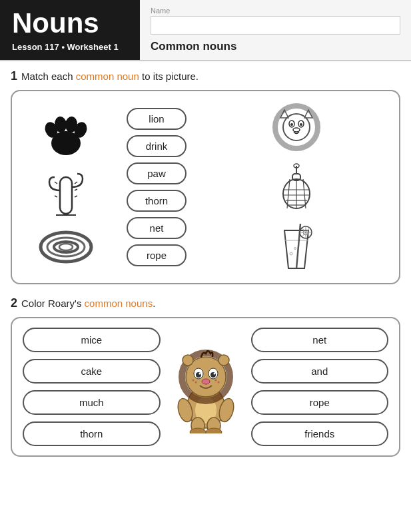  What do you see at coordinates (70, 30) in the screenshot?
I see `header-left: Nouns Lesson 117 • Worksheet 1` at bounding box center [70, 30].